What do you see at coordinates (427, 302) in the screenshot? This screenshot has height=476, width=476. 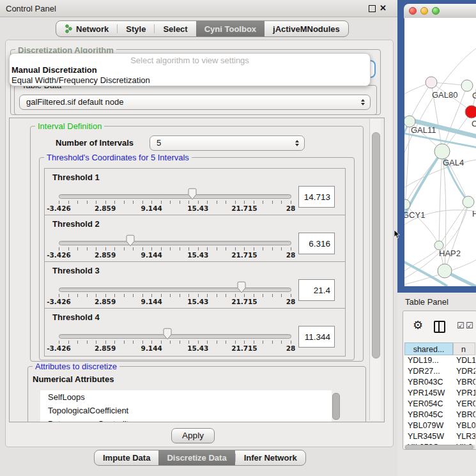 I see `table-panel-title: Table Panel` at bounding box center [427, 302].